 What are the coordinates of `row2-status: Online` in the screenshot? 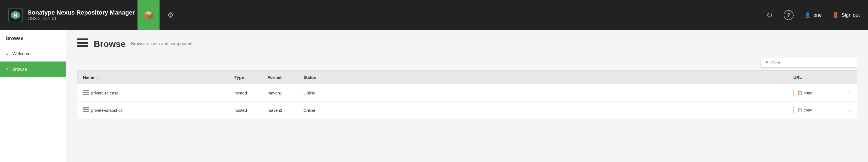 It's located at (543, 110).